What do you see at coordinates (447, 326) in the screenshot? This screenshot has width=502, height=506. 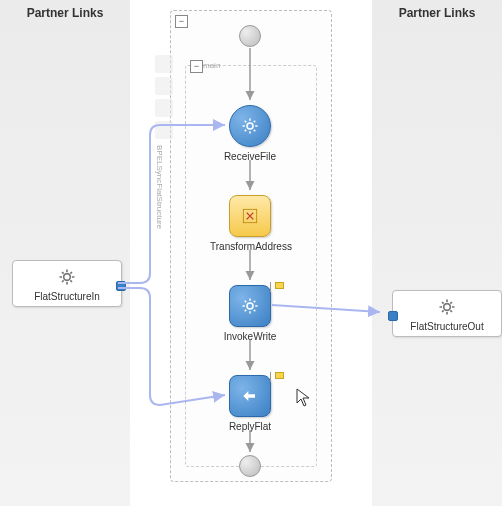 I see `partnerlink-out-label: FlatStructureOut` at bounding box center [447, 326].